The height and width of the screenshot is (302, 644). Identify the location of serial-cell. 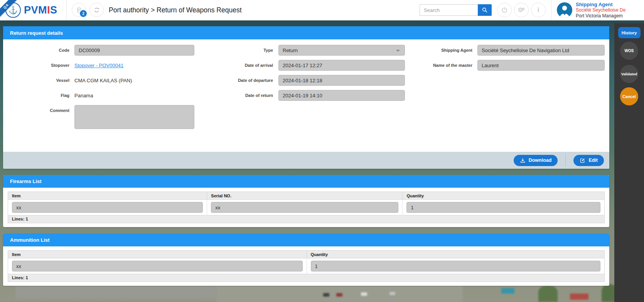
(305, 207).